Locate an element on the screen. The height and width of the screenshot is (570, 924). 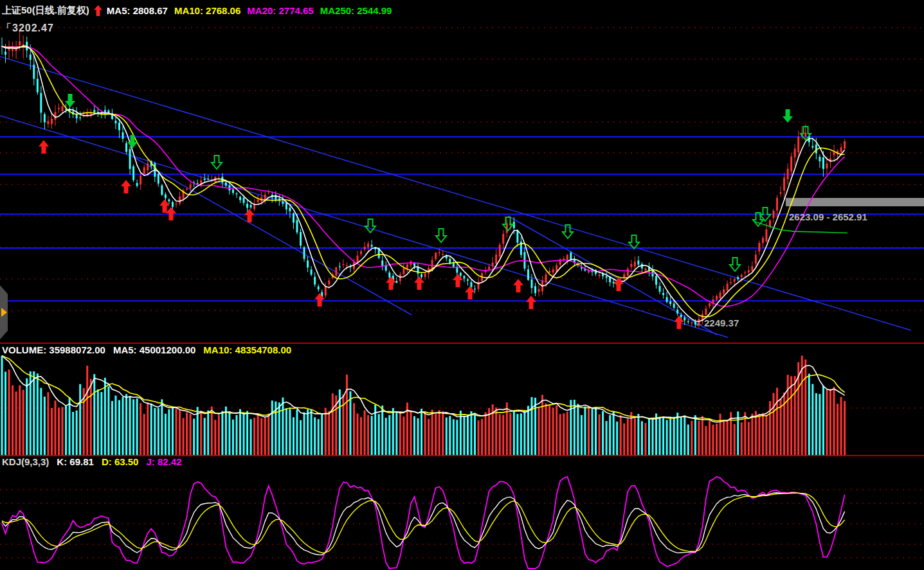
kdj-d-value: D: 63.50 is located at coordinates (120, 461).